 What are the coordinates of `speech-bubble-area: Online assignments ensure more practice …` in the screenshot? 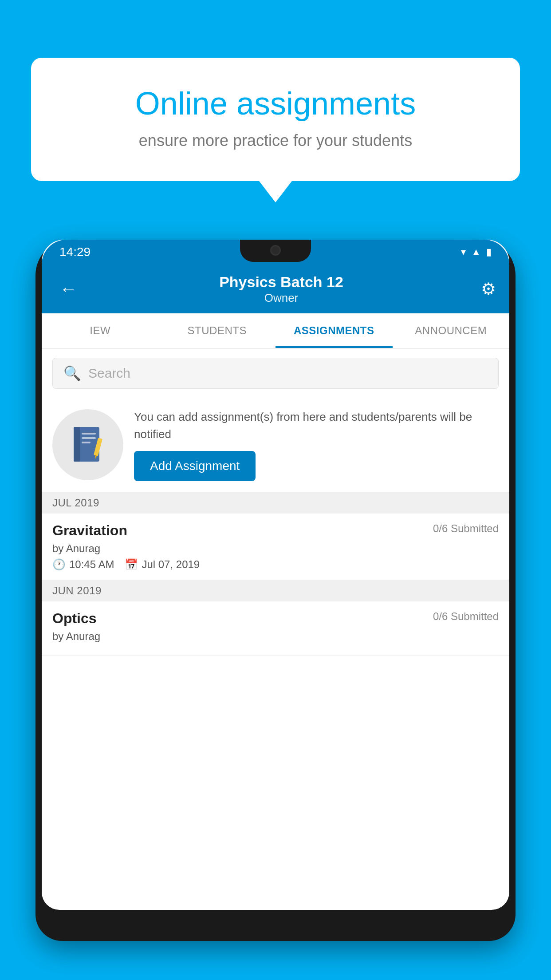 It's located at (276, 119).